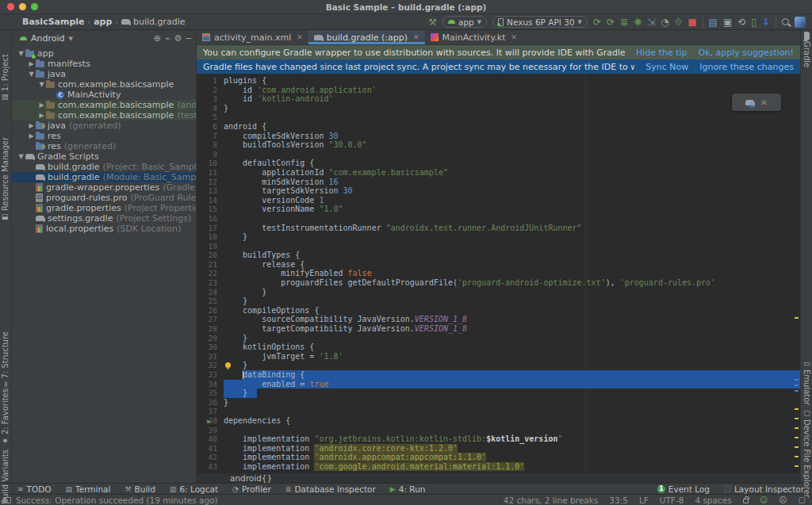  What do you see at coordinates (140, 489) in the screenshot?
I see `toolwindow-build-button: ⚒Build` at bounding box center [140, 489].